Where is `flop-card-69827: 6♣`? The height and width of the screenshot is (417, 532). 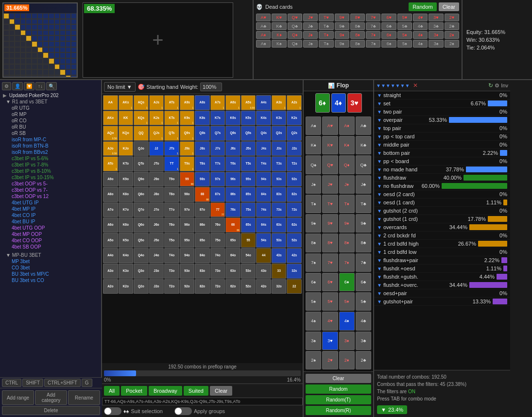
flop-card-69827: 6♣ is located at coordinates (363, 282).